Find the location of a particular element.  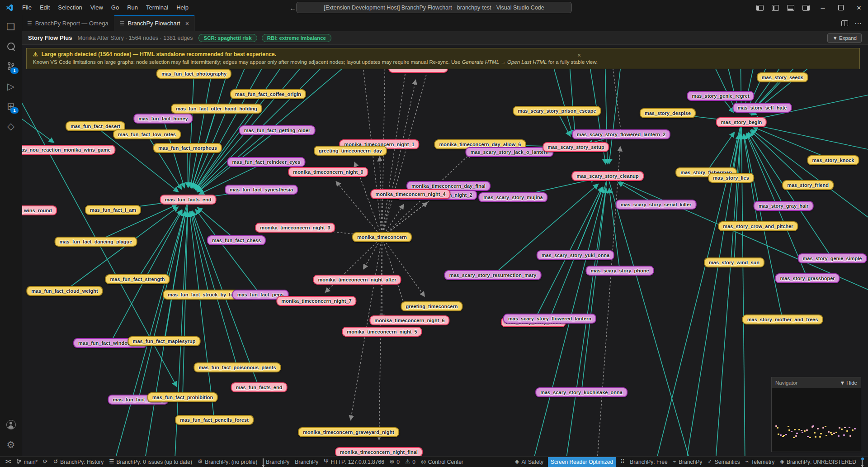

maximize-button is located at coordinates (841, 8).